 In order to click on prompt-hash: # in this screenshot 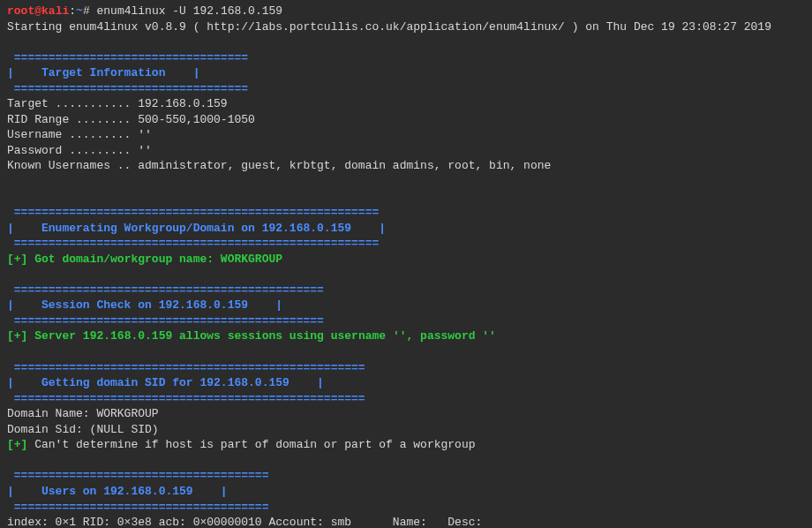, I will do `click(86, 11)`.